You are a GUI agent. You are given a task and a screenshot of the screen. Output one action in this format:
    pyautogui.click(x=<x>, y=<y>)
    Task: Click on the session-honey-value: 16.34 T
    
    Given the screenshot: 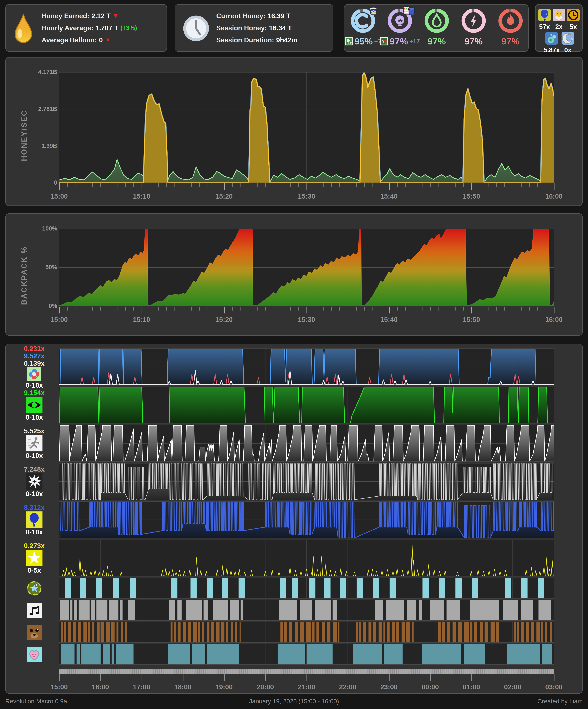 What is the action you would take?
    pyautogui.click(x=280, y=28)
    